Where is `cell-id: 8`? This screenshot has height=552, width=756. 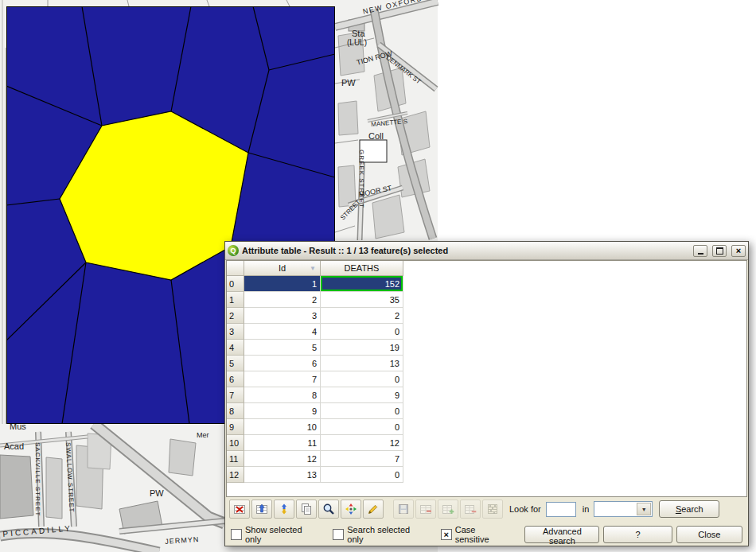 cell-id: 8 is located at coordinates (283, 395).